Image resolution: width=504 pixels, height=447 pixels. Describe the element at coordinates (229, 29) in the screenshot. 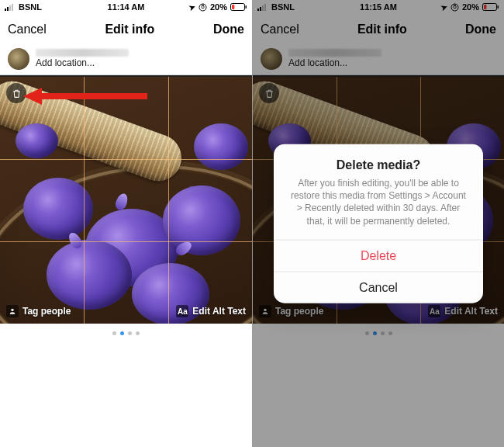

I see `done-button: Done` at that location.